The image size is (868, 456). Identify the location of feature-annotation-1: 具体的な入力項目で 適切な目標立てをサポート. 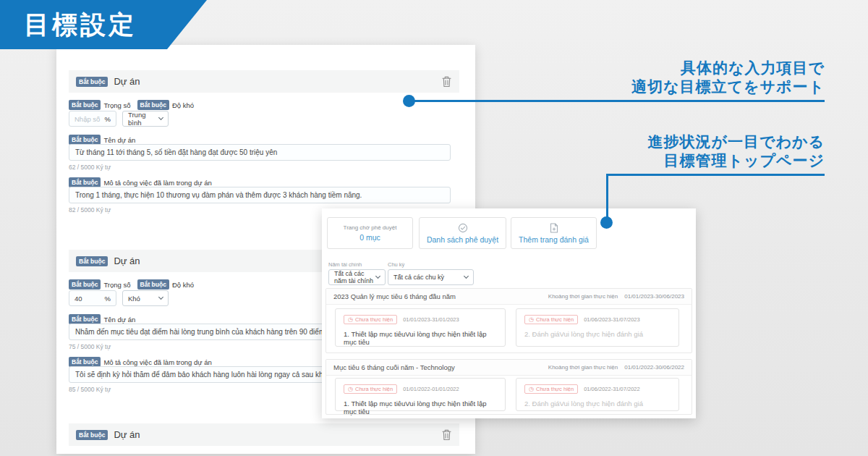
(728, 77).